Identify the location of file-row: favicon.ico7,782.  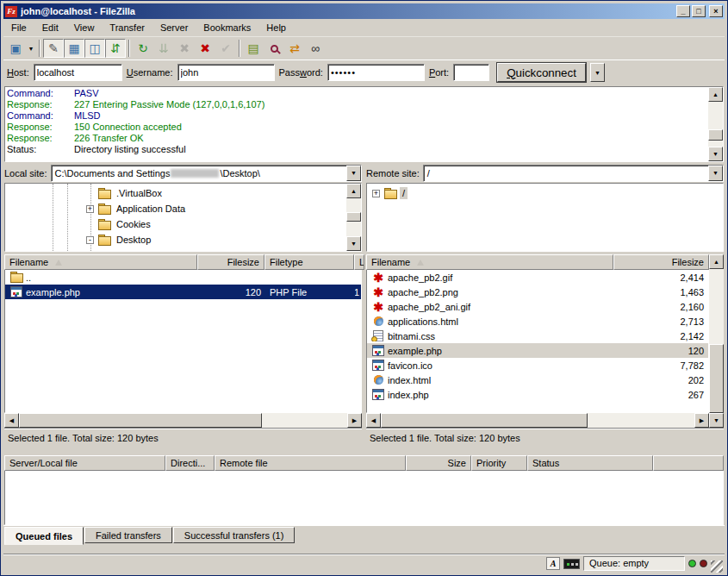
(538, 366).